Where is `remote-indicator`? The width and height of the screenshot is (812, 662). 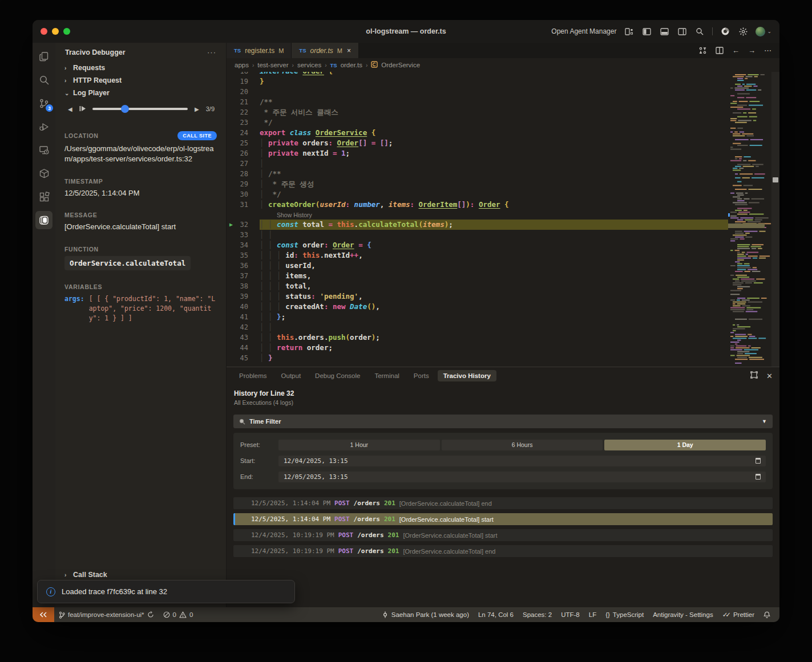
remote-indicator is located at coordinates (43, 615).